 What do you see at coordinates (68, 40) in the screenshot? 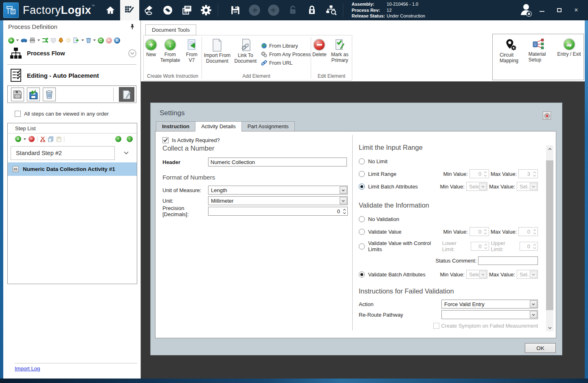
I see `gear-small-icon` at bounding box center [68, 40].